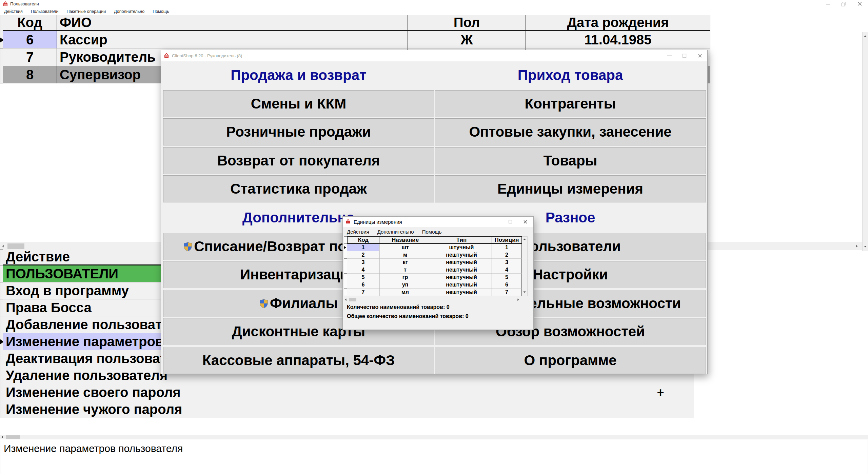  What do you see at coordinates (298, 104) in the screenshot?
I see `btn-shifts-kkm: Смены и ККМ` at bounding box center [298, 104].